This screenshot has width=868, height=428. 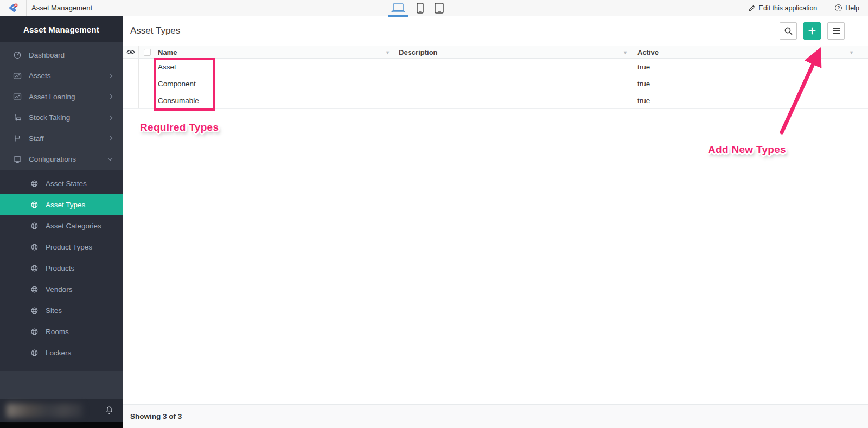 What do you see at coordinates (812, 31) in the screenshot?
I see `toolbar` at bounding box center [812, 31].